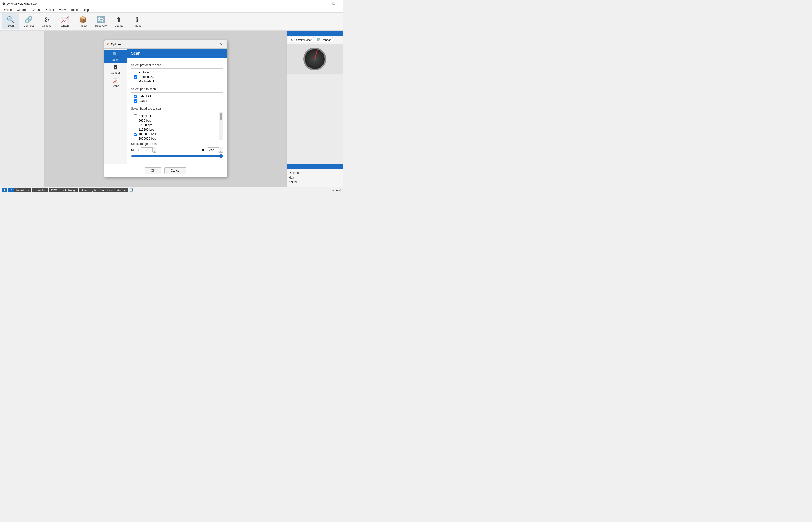 The width and height of the screenshot is (812, 522). Describe the element at coordinates (334, 3) in the screenshot. I see `restore-button: ❐` at that location.